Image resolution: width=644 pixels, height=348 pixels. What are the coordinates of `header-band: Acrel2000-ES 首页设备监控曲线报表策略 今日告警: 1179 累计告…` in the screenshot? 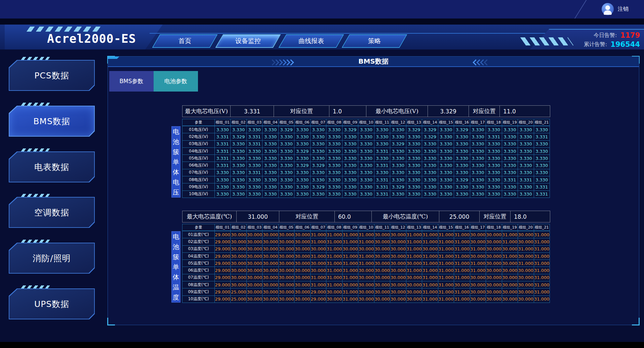 It's located at (322, 37).